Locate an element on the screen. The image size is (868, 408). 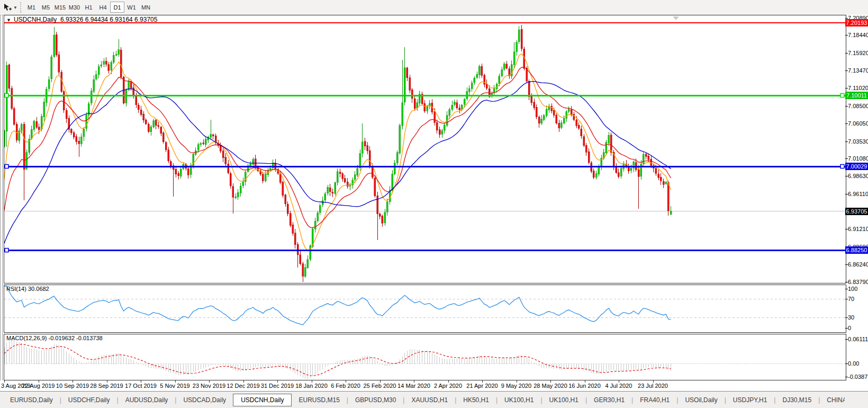
rsi-axis-label: 70 is located at coordinates (858, 299).